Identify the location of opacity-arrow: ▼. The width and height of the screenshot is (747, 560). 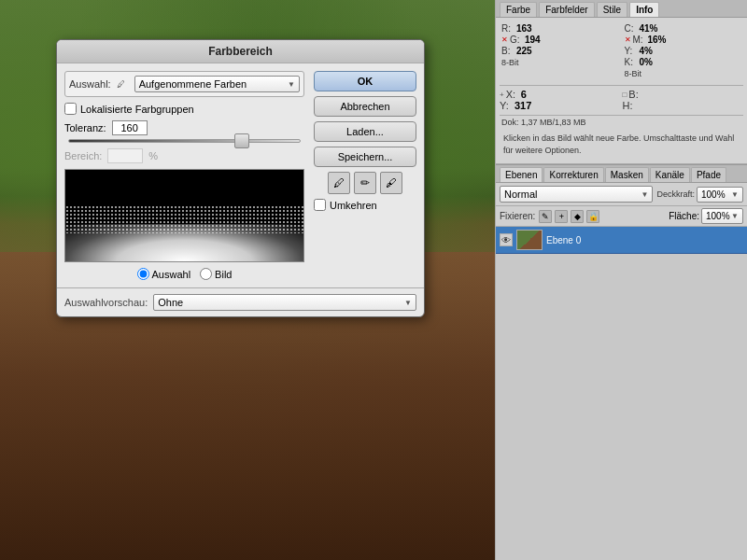
(735, 194).